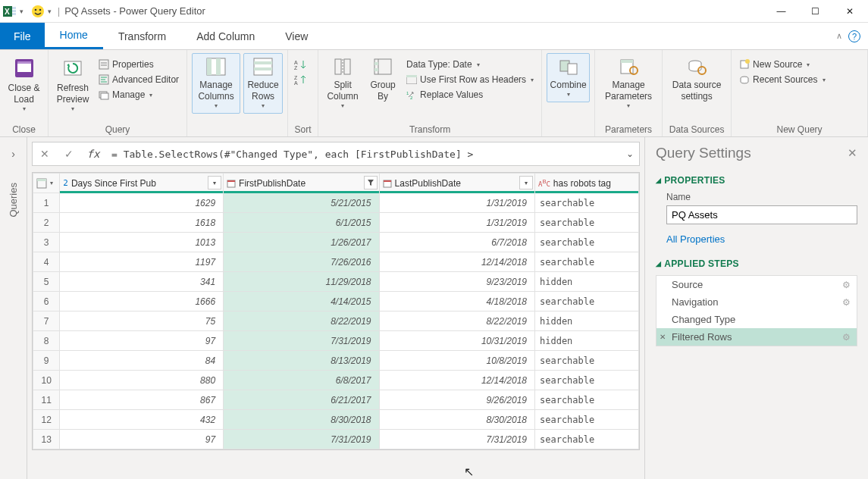 The image size is (868, 479). What do you see at coordinates (337, 361) in the screenshot?
I see `table-row: 9848/13/201910/8/2019searchable` at bounding box center [337, 361].